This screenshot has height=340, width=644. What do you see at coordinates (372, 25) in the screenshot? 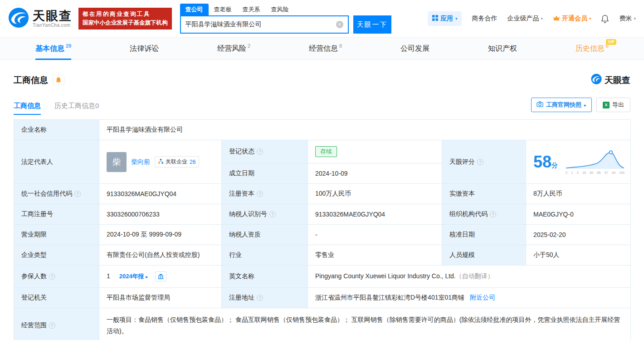
I see `search-button: 天眼一下` at bounding box center [372, 25].